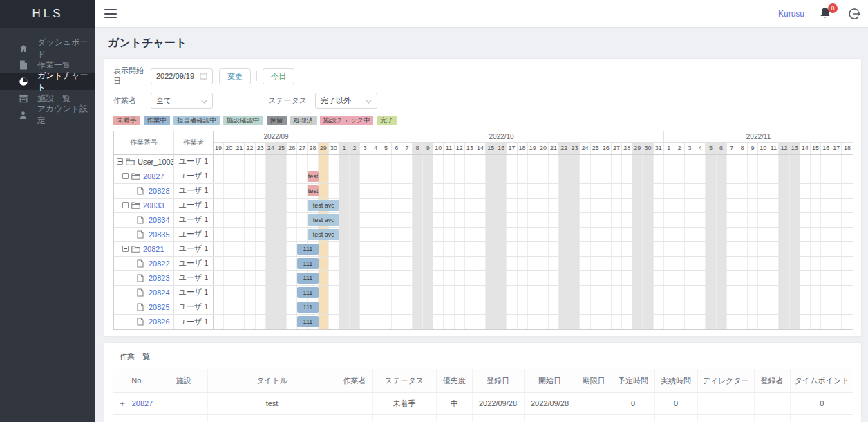 The width and height of the screenshot is (868, 422). I want to click on notification-bell-icon: 8, so click(826, 14).